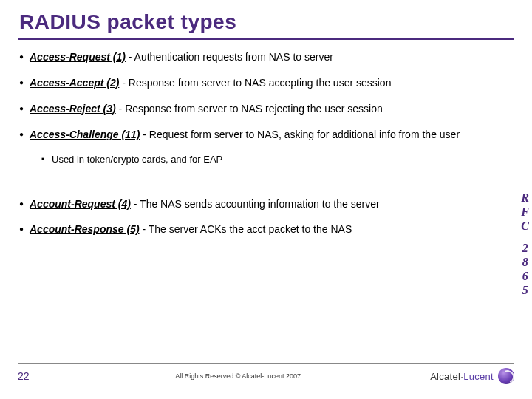 The height and width of the screenshot is (399, 532). Describe the element at coordinates (300, 134) in the screenshot. I see `bullet-desc: - Request form server to NAS, asking for…` at that location.